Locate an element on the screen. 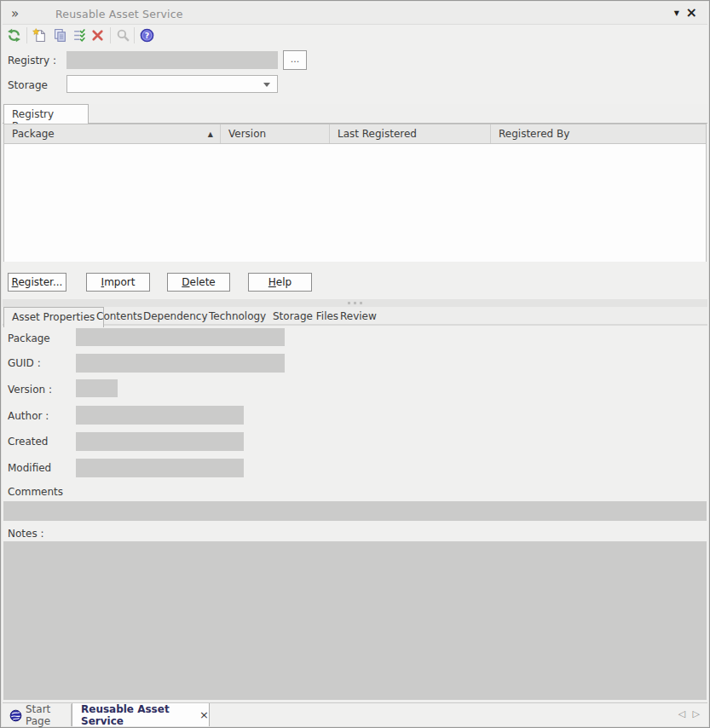 The width and height of the screenshot is (710, 728). table-header-row: Package ▲ Version Last Registered Regist… is located at coordinates (355, 135).